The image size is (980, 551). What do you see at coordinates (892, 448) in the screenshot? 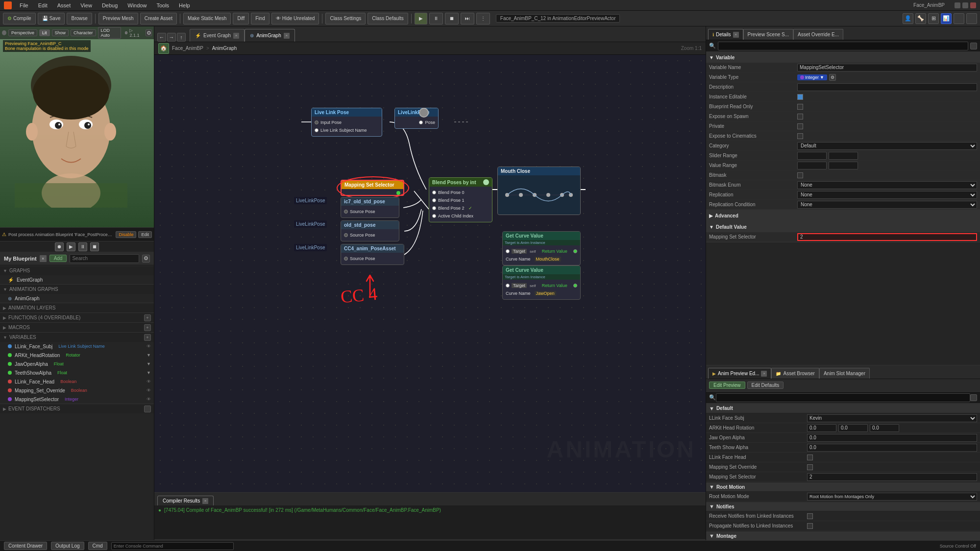
I see `teeth-input` at bounding box center [892, 448].